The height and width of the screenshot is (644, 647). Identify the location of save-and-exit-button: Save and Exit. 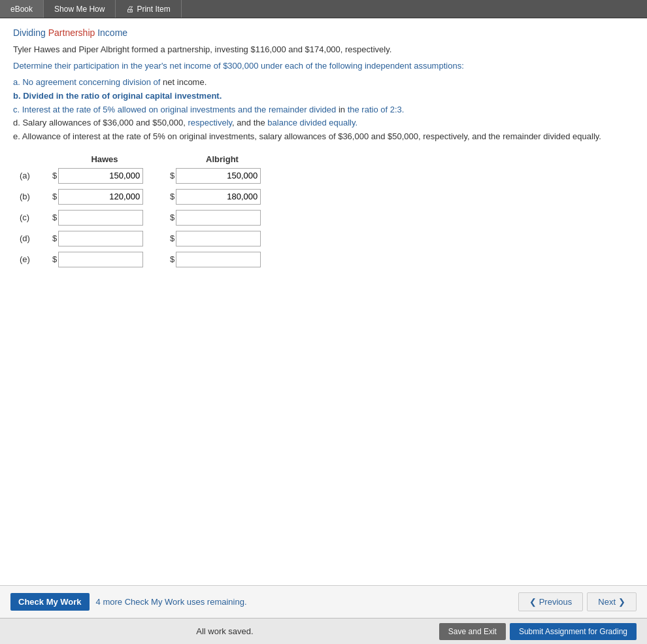
(473, 632).